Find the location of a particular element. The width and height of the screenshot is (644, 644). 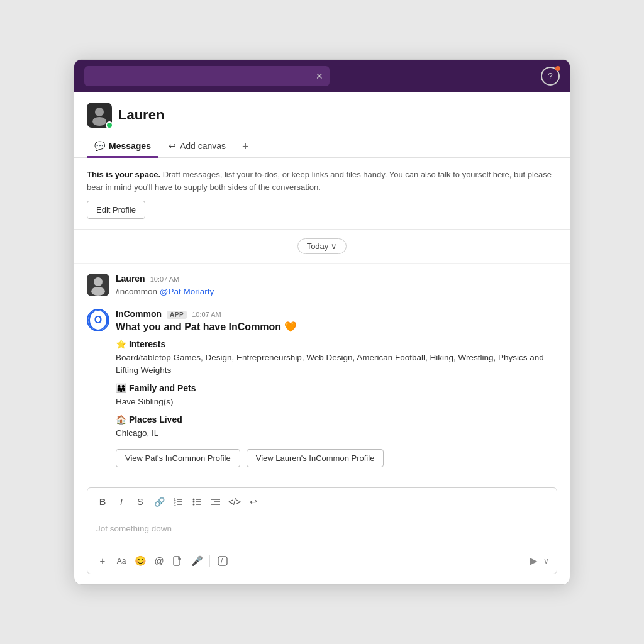

message-editor: B I S 🔗 1.2.3. </> ↩ Jot something down … is located at coordinates (322, 531).